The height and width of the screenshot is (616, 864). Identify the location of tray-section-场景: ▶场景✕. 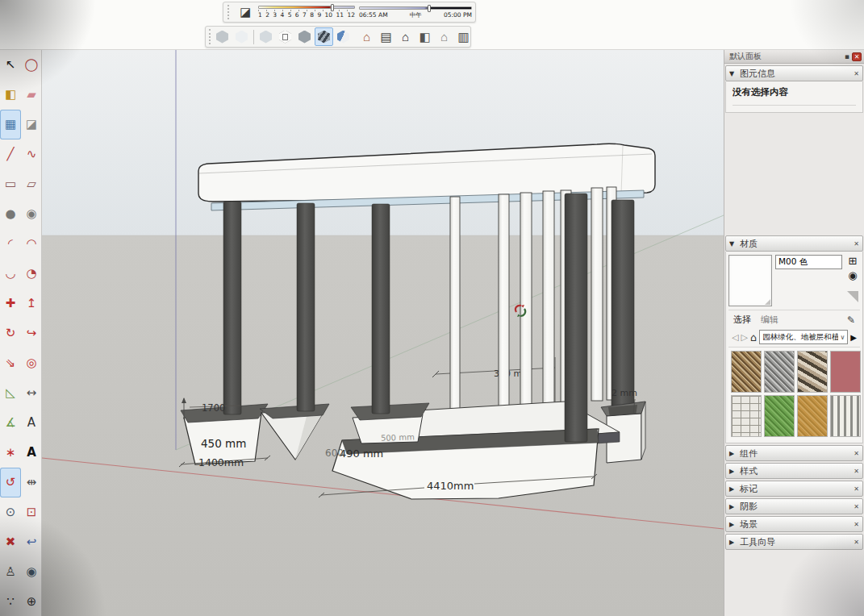
(794, 524).